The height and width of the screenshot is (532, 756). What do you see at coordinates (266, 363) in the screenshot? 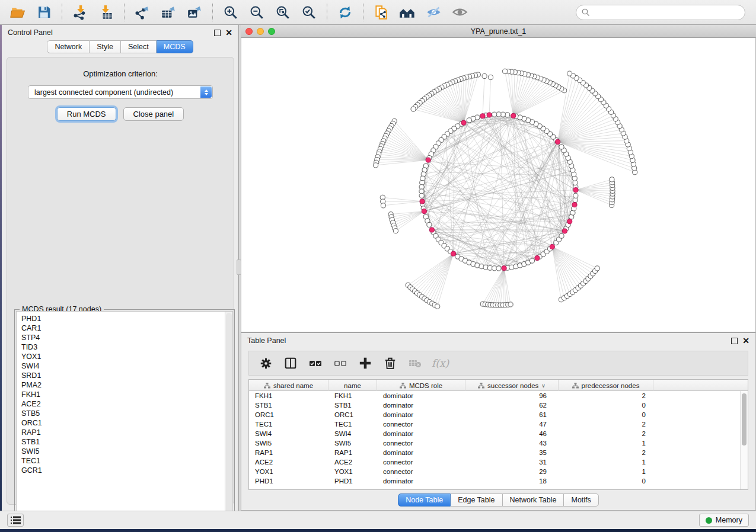
I see `table-settings-button` at bounding box center [266, 363].